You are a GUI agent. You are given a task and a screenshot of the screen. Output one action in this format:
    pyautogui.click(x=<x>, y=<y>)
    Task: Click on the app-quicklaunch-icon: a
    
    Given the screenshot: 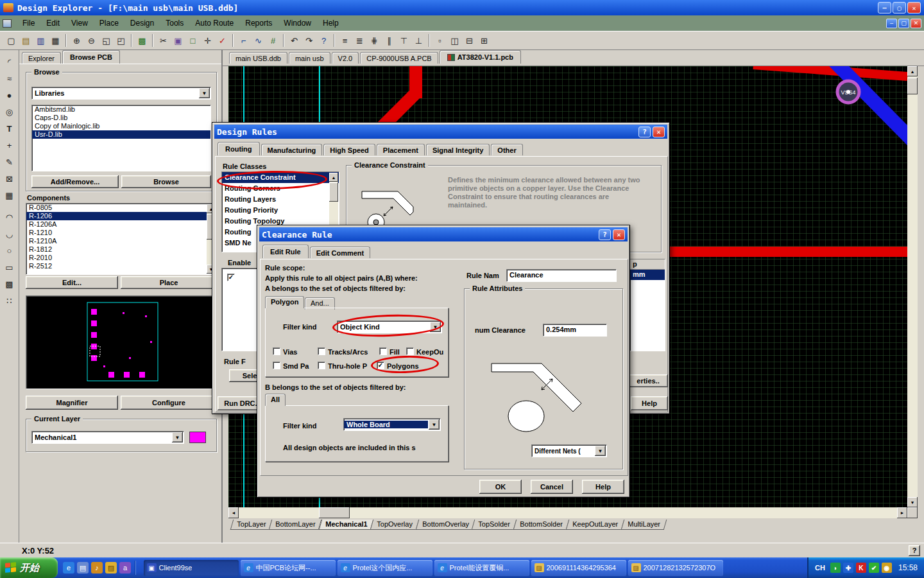 What is the action you would take?
    pyautogui.click(x=125, y=568)
    